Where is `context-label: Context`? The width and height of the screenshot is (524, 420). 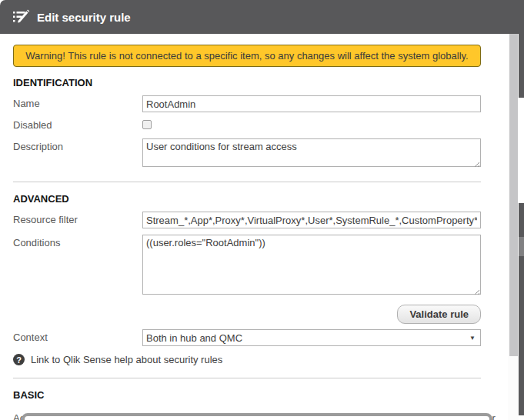
context-label: Context is located at coordinates (78, 338).